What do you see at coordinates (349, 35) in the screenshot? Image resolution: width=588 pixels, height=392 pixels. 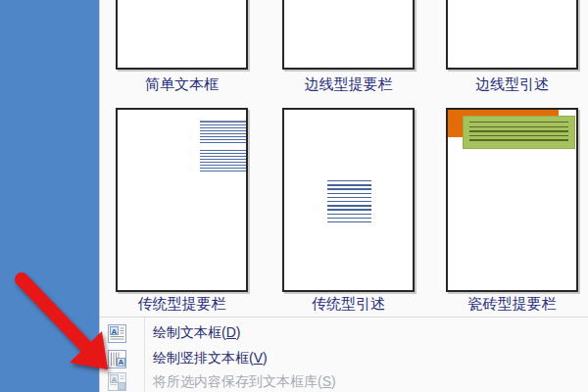 I see `gallery-item-sideline-sidebar` at bounding box center [349, 35].